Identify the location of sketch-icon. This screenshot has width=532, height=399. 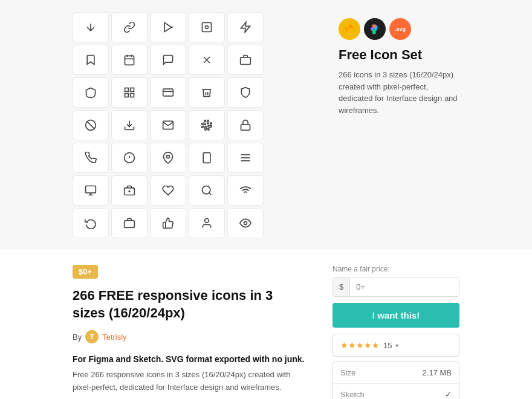
(349, 29).